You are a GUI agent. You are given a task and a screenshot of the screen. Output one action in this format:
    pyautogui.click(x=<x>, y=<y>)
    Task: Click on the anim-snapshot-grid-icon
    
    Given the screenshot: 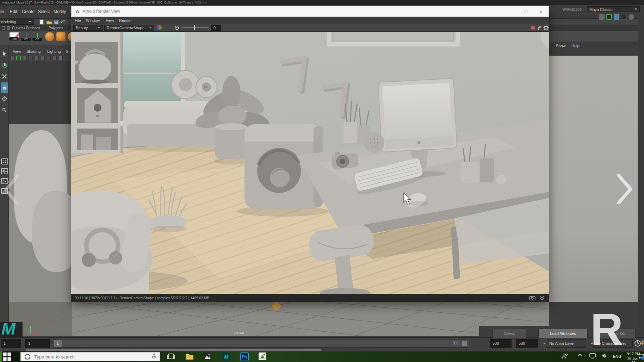 What is the action you would take?
    pyautogui.click(x=464, y=344)
    